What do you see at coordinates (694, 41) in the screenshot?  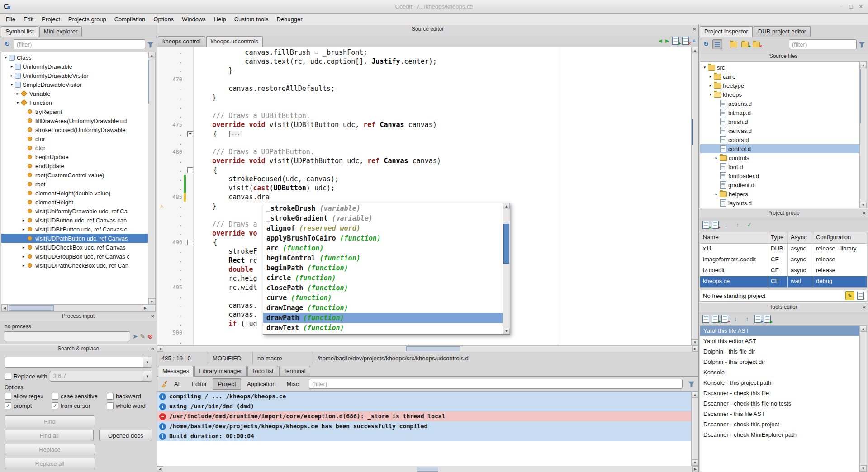 I see `add-view-icon: +` at bounding box center [694, 41].